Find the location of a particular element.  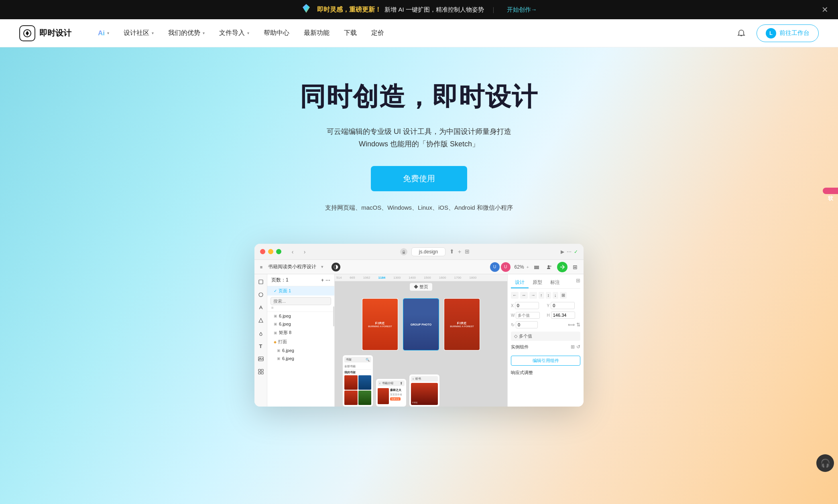

layer-add-icon: + is located at coordinates (323, 280).